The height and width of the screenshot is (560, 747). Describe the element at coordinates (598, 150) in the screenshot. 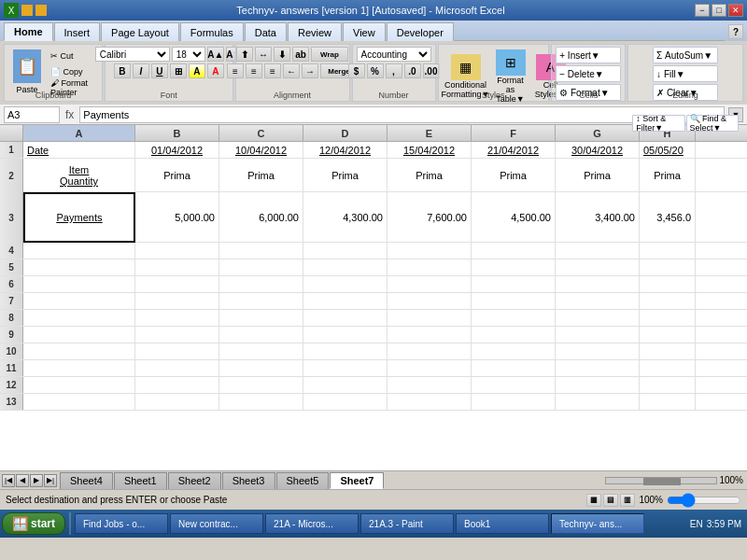

I see `cell-g1: 30/04/2012` at that location.